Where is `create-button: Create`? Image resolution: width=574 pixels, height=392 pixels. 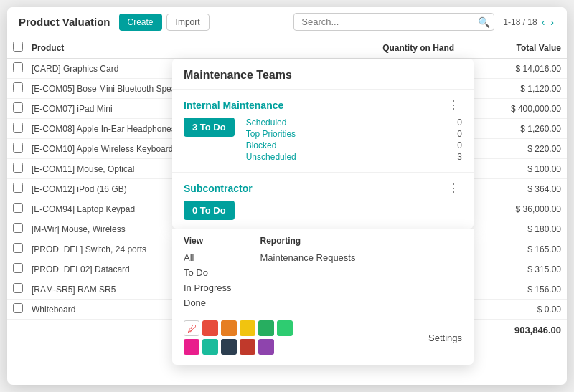 create-button: Create is located at coordinates (141, 22).